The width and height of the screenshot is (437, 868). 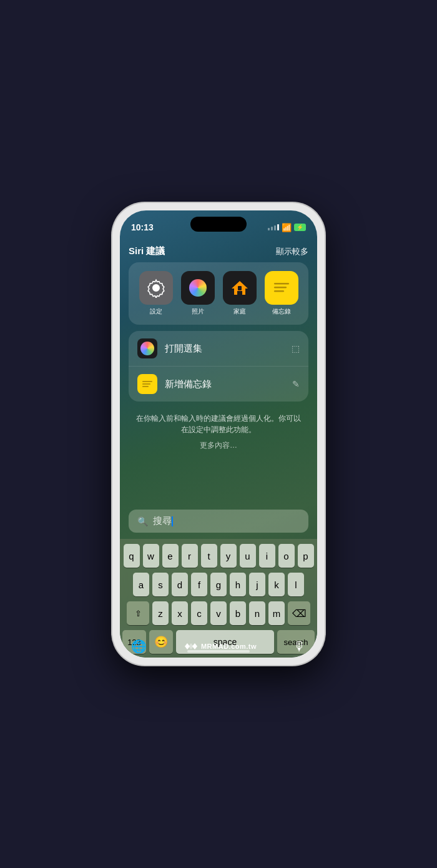 I want to click on keyboard: q w e r t y u i o p a s d f g h j k, so click(x=219, y=598).